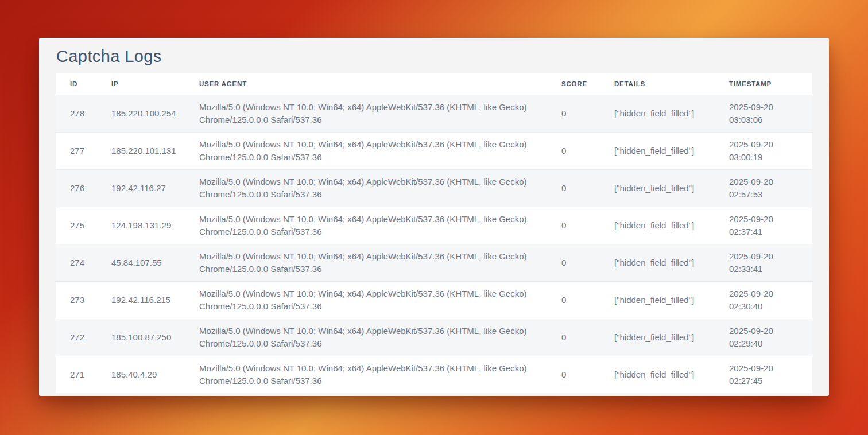 Image resolution: width=868 pixels, height=435 pixels. Describe the element at coordinates (76, 150) in the screenshot. I see `cell-id: 277` at that location.